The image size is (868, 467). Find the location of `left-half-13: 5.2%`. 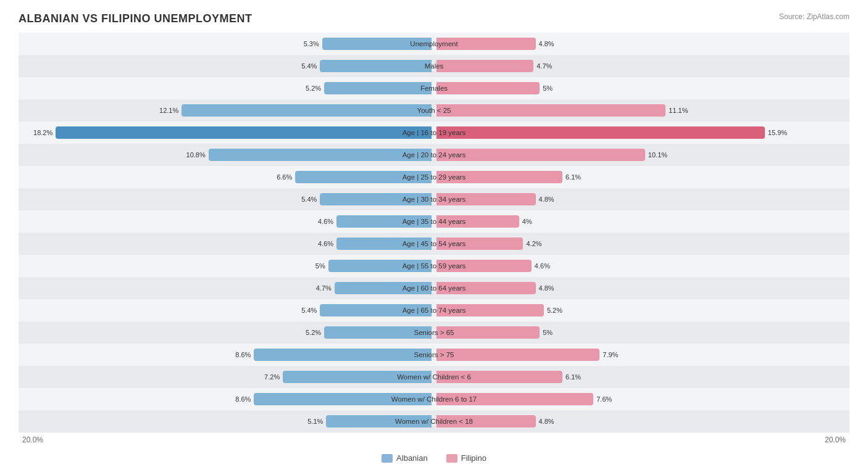

left-half-13: 5.2% is located at coordinates (226, 333).